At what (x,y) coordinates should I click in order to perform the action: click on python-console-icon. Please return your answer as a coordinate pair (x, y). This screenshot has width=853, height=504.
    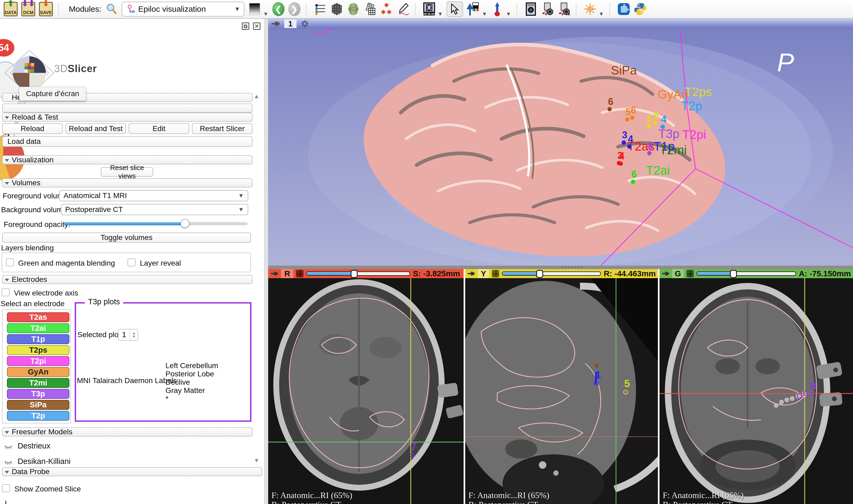
    Looking at the image, I should click on (640, 9).